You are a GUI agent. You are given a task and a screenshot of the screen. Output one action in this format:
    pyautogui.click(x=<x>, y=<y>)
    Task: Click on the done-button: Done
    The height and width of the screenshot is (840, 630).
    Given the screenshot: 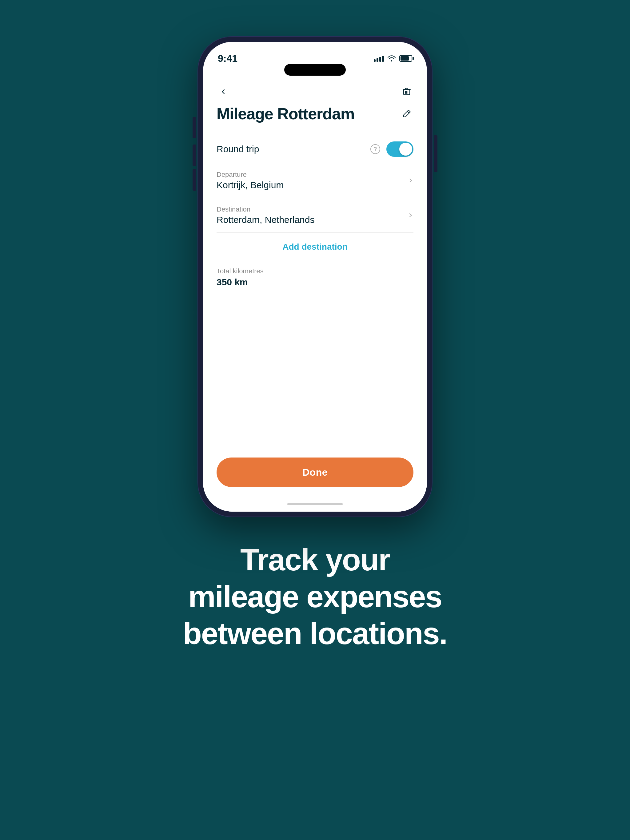 What is the action you would take?
    pyautogui.click(x=315, y=472)
    